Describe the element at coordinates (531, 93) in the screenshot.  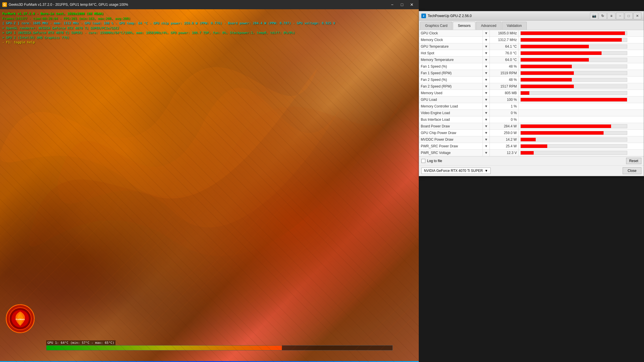
I see `sensors-content: GPU Clock▼1605.0 MHzMemory Clock▼1312.7 …` at that location.